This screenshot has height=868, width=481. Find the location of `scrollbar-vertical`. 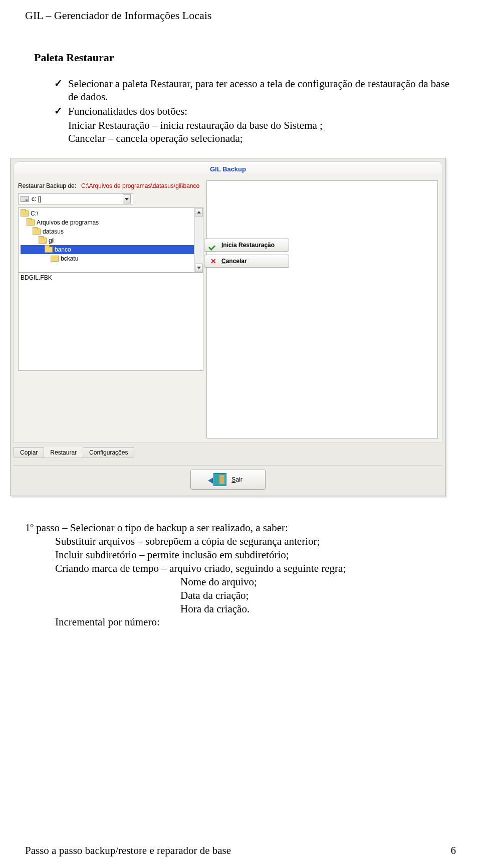

scrollbar-vertical is located at coordinates (198, 240).